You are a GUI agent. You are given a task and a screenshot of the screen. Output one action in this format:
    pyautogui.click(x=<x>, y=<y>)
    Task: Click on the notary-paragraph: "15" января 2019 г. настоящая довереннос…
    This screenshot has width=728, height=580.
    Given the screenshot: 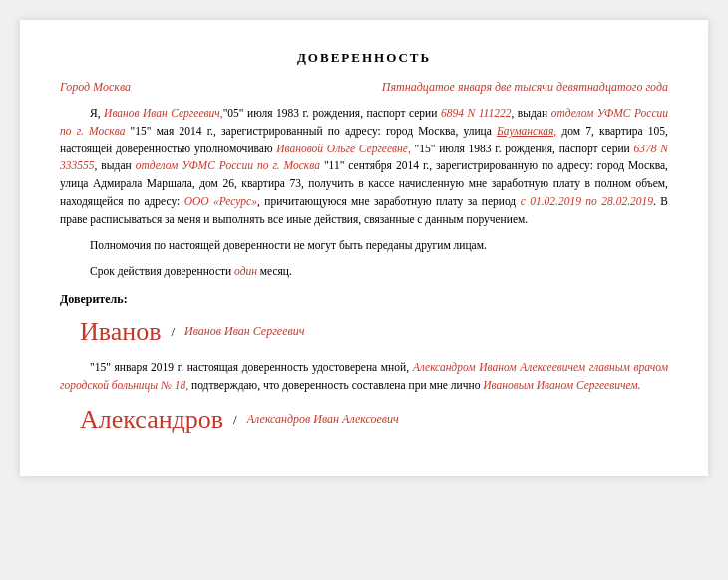 What is the action you would take?
    pyautogui.click(x=364, y=377)
    